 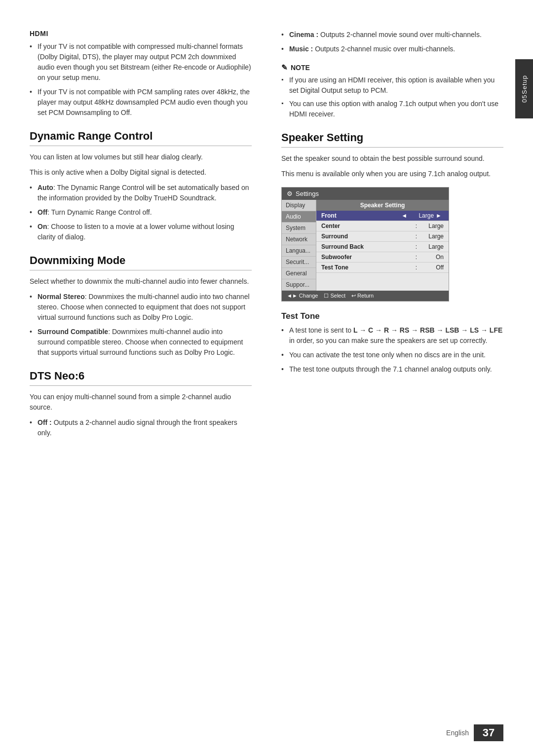 I want to click on dts-neo-bullet-off: Off : Outputs a 2-channel audio signal t…, so click(x=141, y=428).